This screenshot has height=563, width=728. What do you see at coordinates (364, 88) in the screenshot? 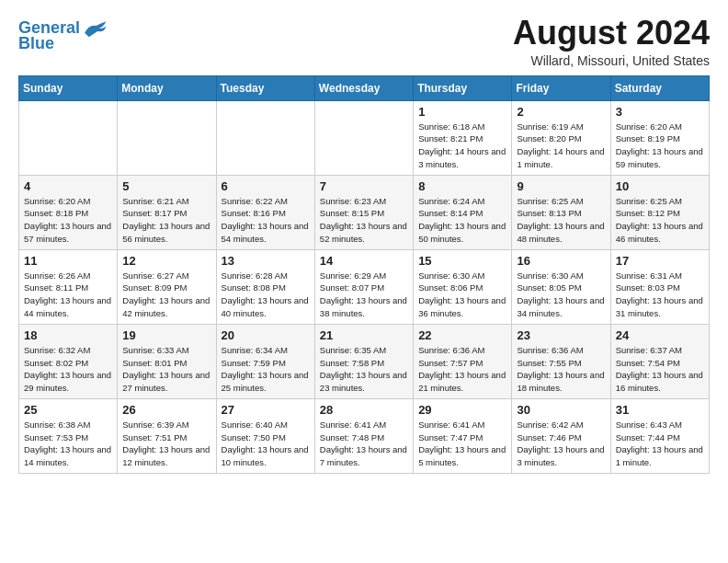
I see `weekday-header-wednesday: Wednesday` at bounding box center [364, 88].